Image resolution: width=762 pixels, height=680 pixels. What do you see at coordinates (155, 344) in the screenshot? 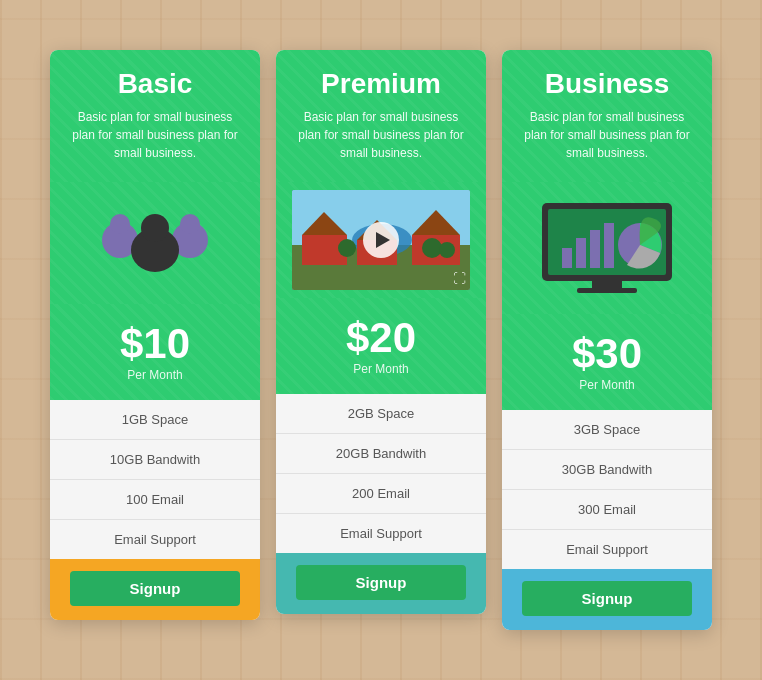
I see `card-basic-amount: $10` at bounding box center [155, 344].